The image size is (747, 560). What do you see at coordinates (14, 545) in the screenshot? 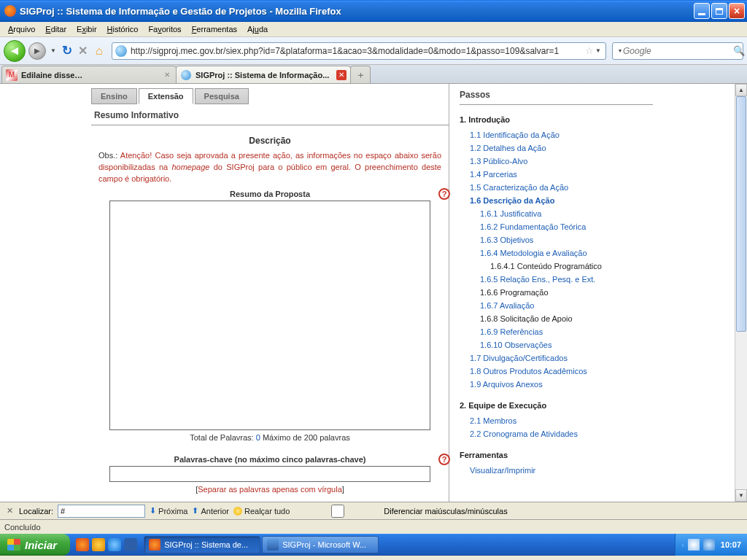
I see `windows-flag-icon` at bounding box center [14, 545].